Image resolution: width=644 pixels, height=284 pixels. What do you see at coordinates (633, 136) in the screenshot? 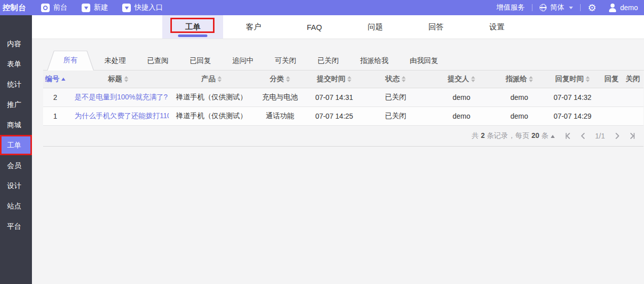
I see `last-page-button` at bounding box center [633, 136].